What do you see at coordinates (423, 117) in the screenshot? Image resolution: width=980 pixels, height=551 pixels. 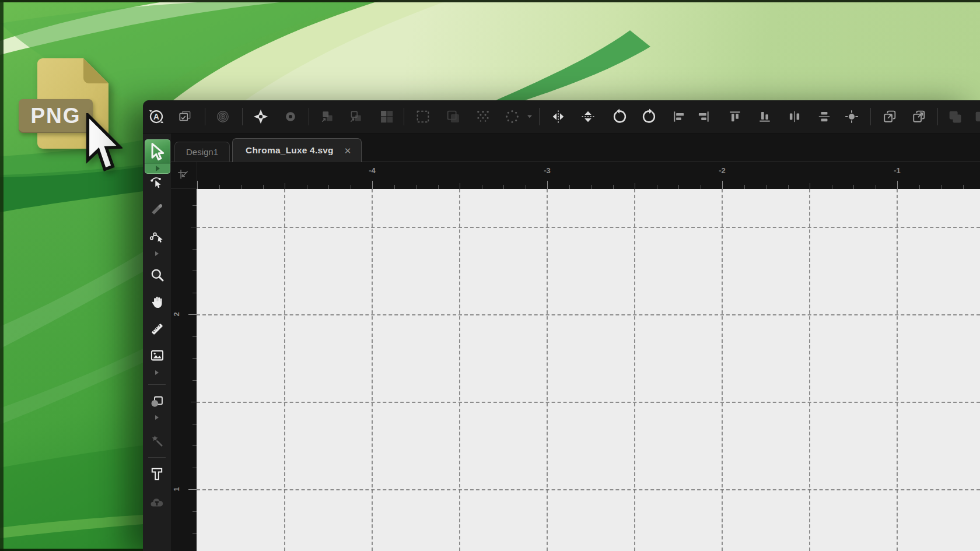 I see `marquee-select-icon` at bounding box center [423, 117].